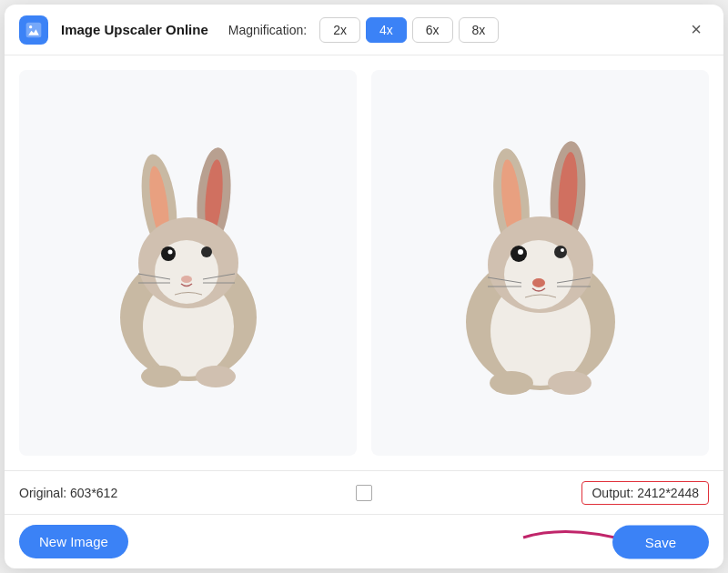 The width and height of the screenshot is (728, 573). I want to click on magnification-buttons: 2x 4x 6x 8x, so click(410, 30).